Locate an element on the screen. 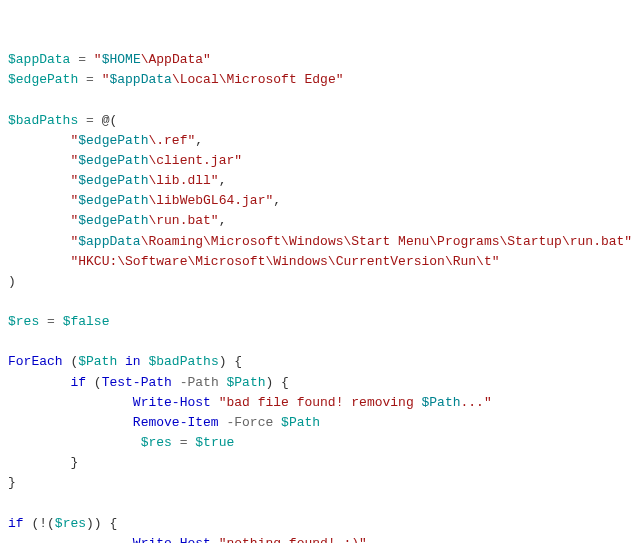 The height and width of the screenshot is (543, 631). token: \Local\Microsoft Edge" is located at coordinates (258, 80).